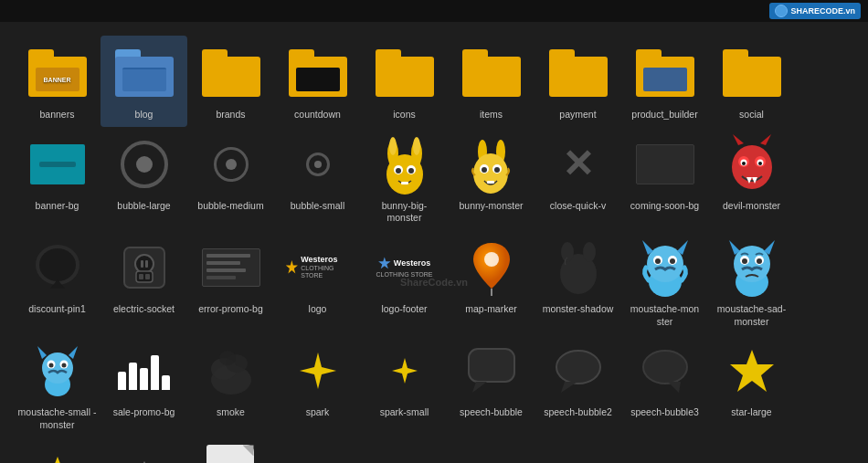 The height and width of the screenshot is (463, 868). I want to click on item-banners: BANNER banners, so click(57, 81).